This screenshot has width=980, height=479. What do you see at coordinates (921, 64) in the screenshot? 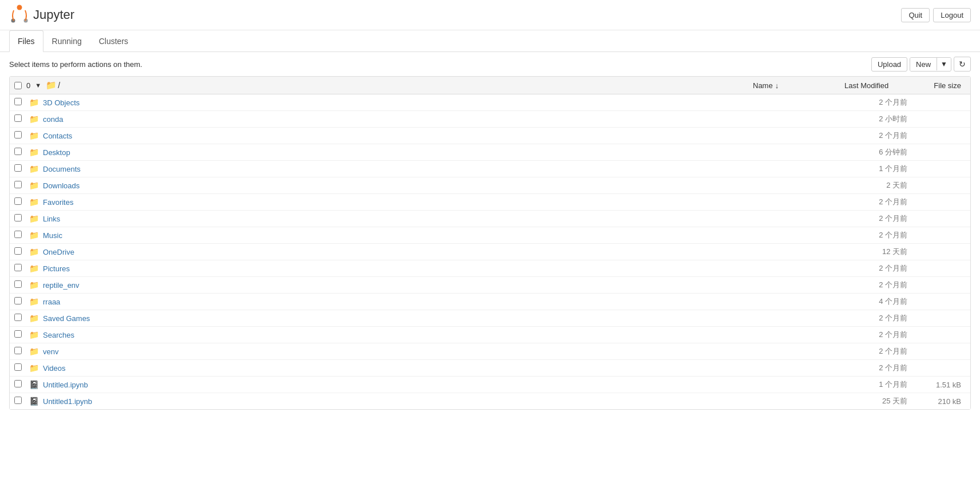
I see `toolbar-actions: Upload New ▼ ↻` at bounding box center [921, 64].